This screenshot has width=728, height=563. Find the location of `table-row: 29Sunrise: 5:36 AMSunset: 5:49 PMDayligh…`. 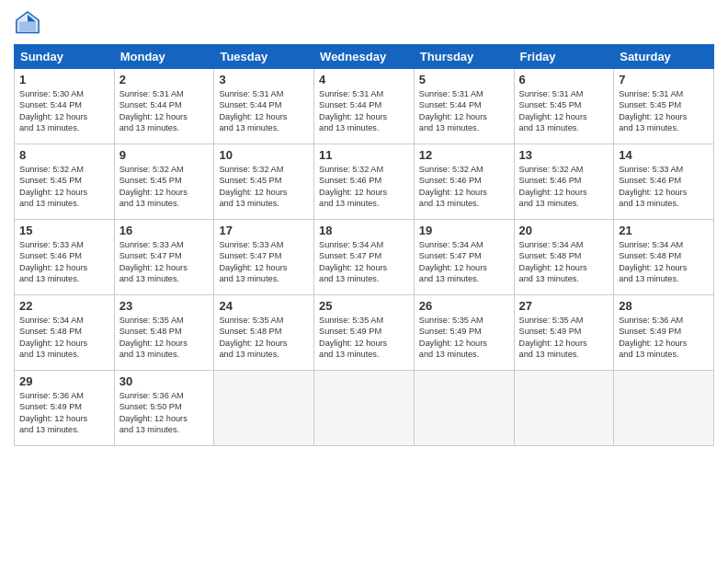

table-row: 29Sunrise: 5:36 AMSunset: 5:49 PMDayligh… is located at coordinates (364, 408).